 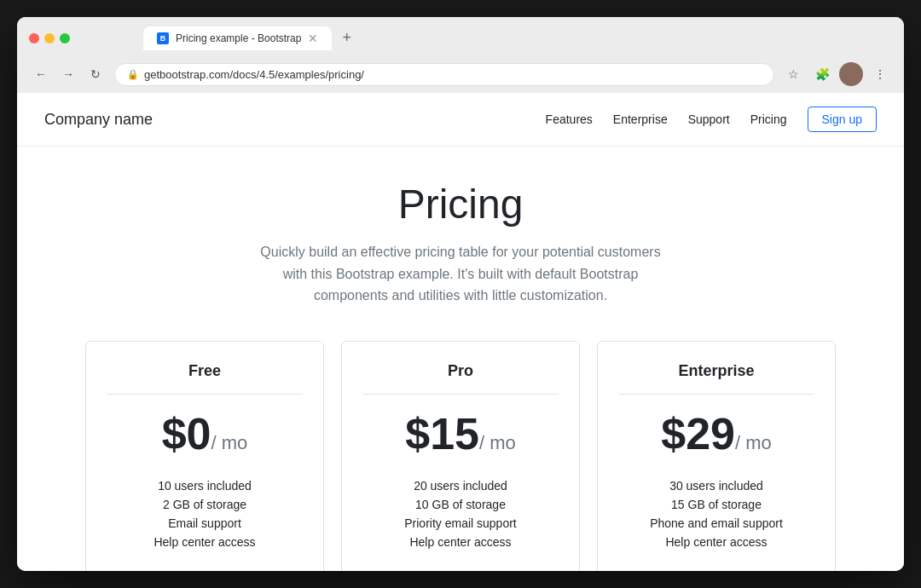 What do you see at coordinates (460, 504) in the screenshot?
I see `feature-item: 10 GB of storage` at bounding box center [460, 504].